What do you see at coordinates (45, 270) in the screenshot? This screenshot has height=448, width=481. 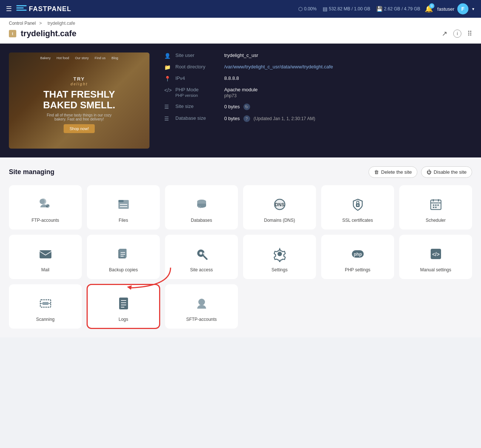 I see `mail-label: Mail` at bounding box center [45, 270].